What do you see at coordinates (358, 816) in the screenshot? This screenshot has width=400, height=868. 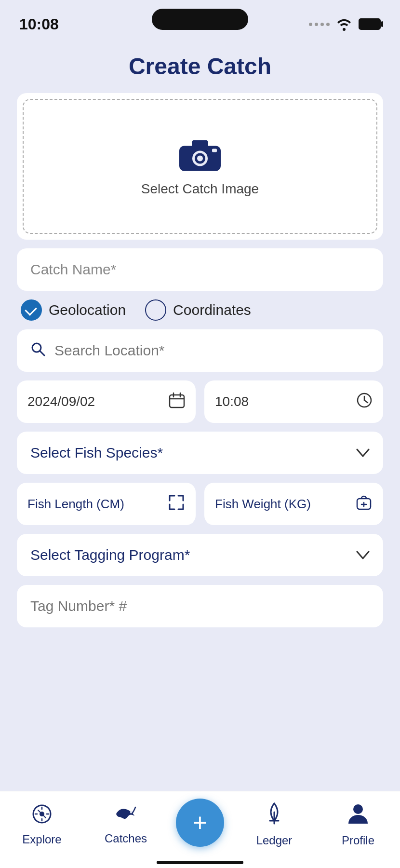 I see `profile-icon` at bounding box center [358, 816].